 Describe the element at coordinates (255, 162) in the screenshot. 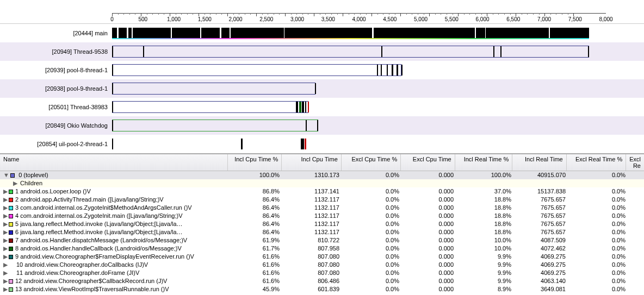

I see `col-incl-cpu-pct: Incl Cpu Time %` at that location.